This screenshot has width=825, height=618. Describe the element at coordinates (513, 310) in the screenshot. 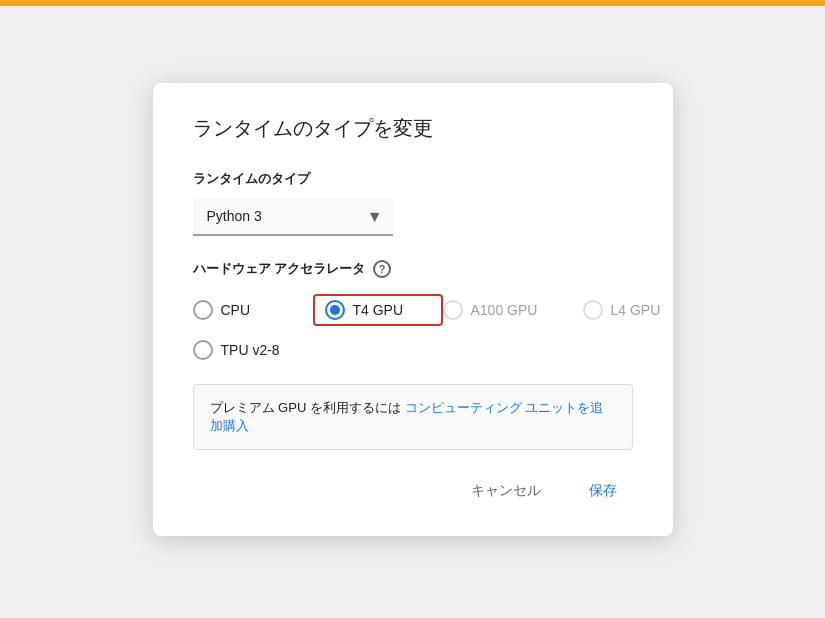

I see `radio-a100gpu: A100 GPU` at that location.